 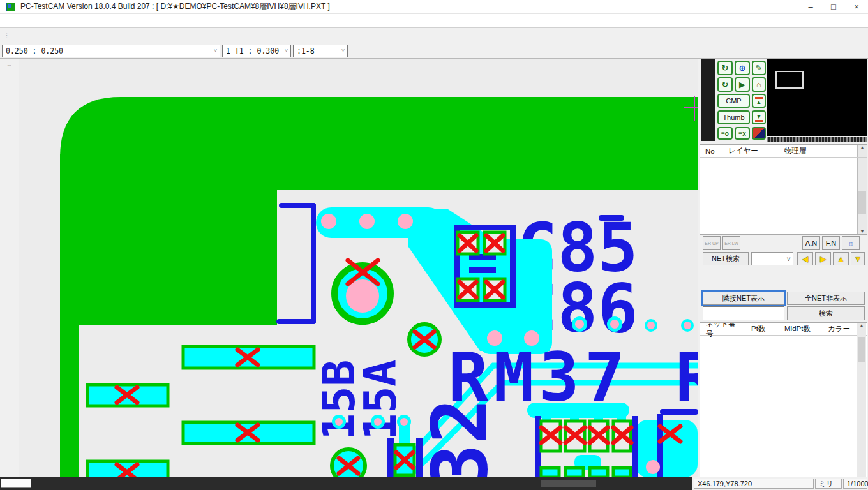 I want to click on triangle-up-icon: ▲, so click(x=760, y=102).